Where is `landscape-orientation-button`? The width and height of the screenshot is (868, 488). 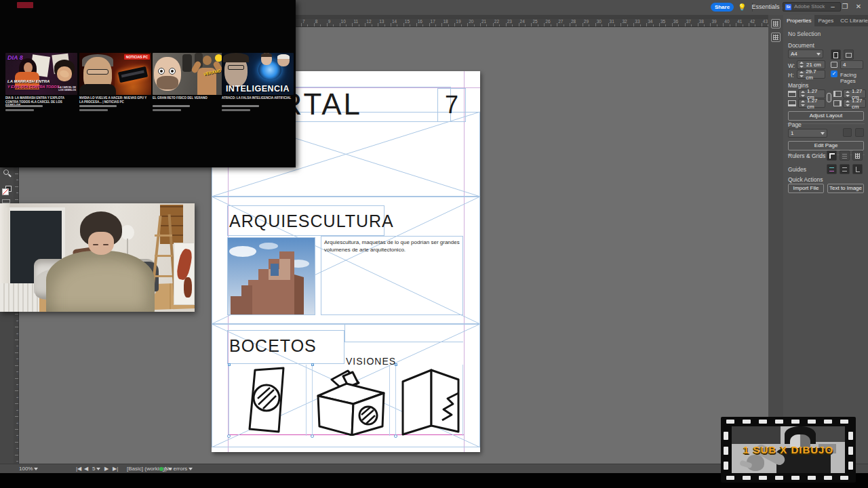 landscape-orientation-button is located at coordinates (849, 54).